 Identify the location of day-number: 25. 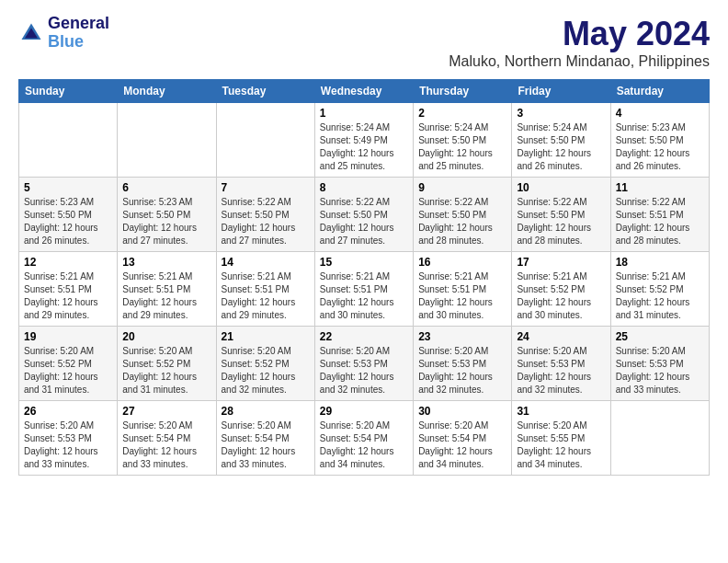
(660, 337).